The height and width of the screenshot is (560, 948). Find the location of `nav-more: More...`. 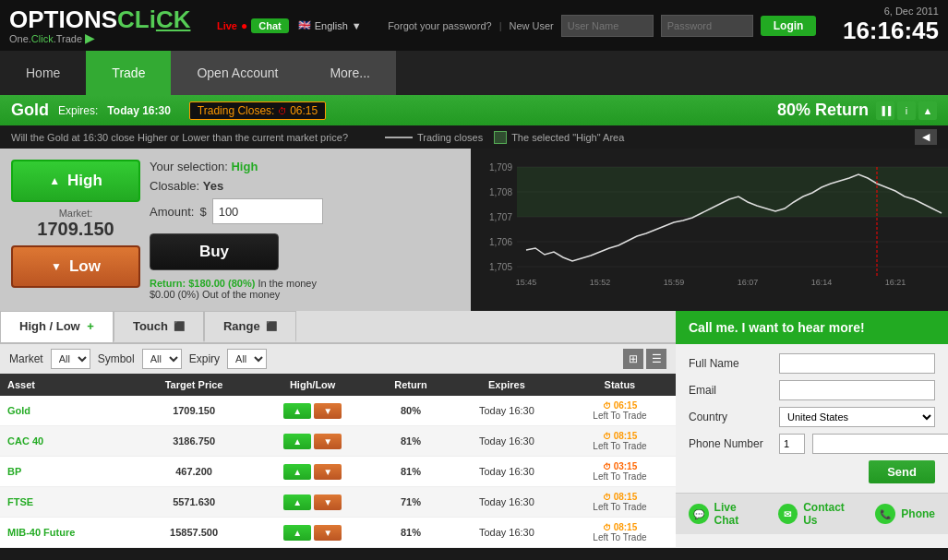

nav-more: More... is located at coordinates (350, 73).